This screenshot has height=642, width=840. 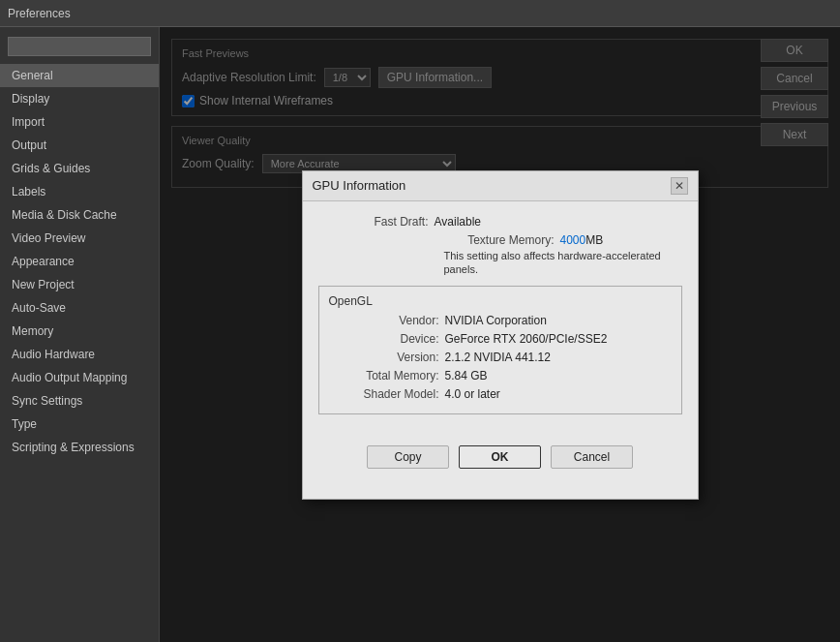 What do you see at coordinates (387, 321) in the screenshot?
I see `vendor-label: Vendor:` at bounding box center [387, 321].